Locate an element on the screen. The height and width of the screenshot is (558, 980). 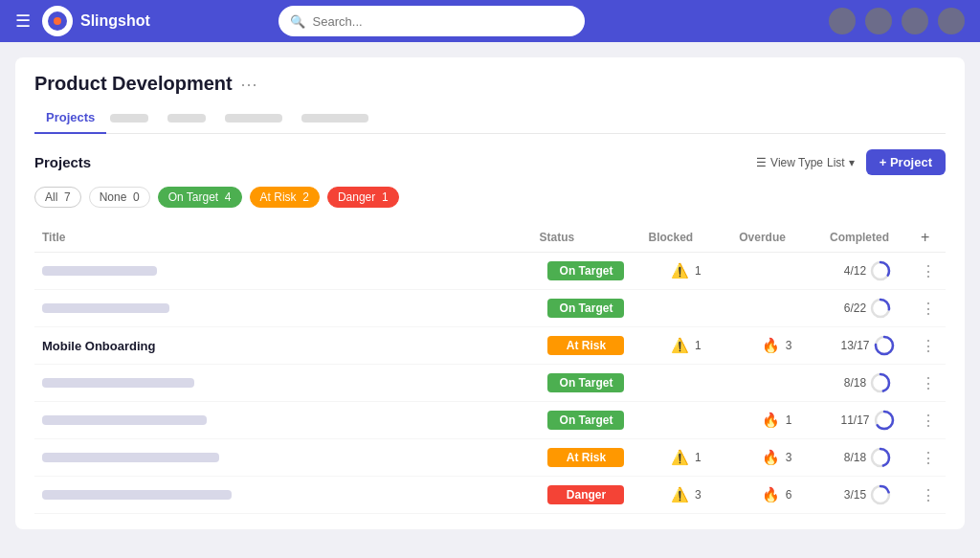
filter-on-target: On Target 4 is located at coordinates (200, 197).